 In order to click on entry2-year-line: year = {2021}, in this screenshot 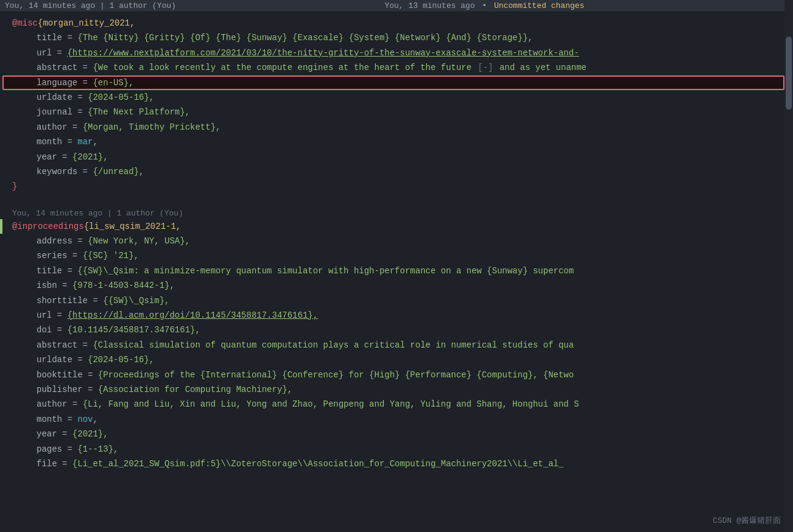, I will do `click(397, 434)`.